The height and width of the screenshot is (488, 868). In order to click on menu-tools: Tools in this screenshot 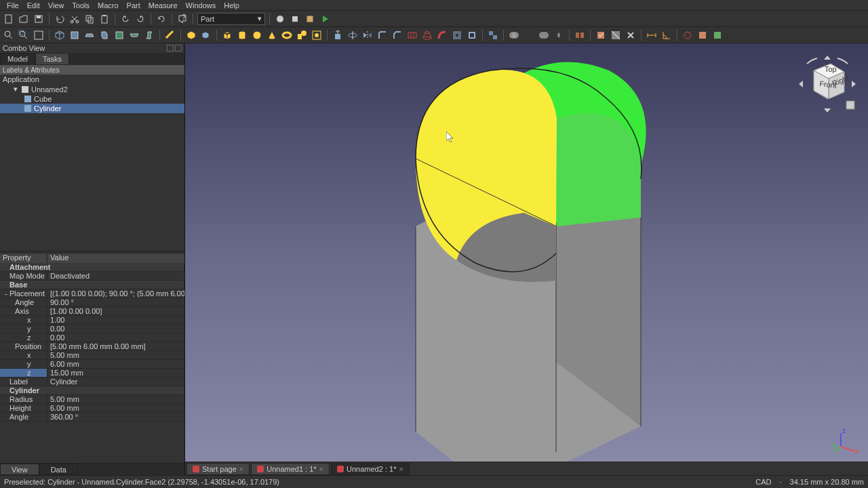, I will do `click(81, 5)`.